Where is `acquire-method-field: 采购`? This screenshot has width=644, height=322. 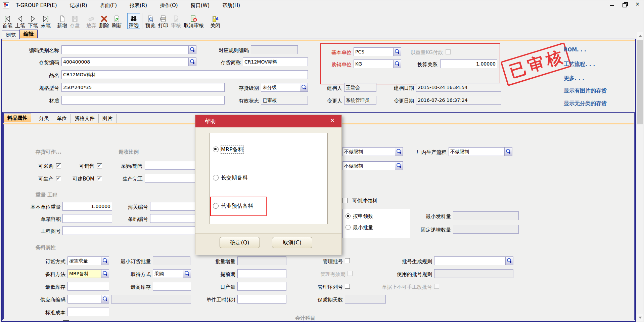 acquire-method-field: 采购 is located at coordinates (172, 274).